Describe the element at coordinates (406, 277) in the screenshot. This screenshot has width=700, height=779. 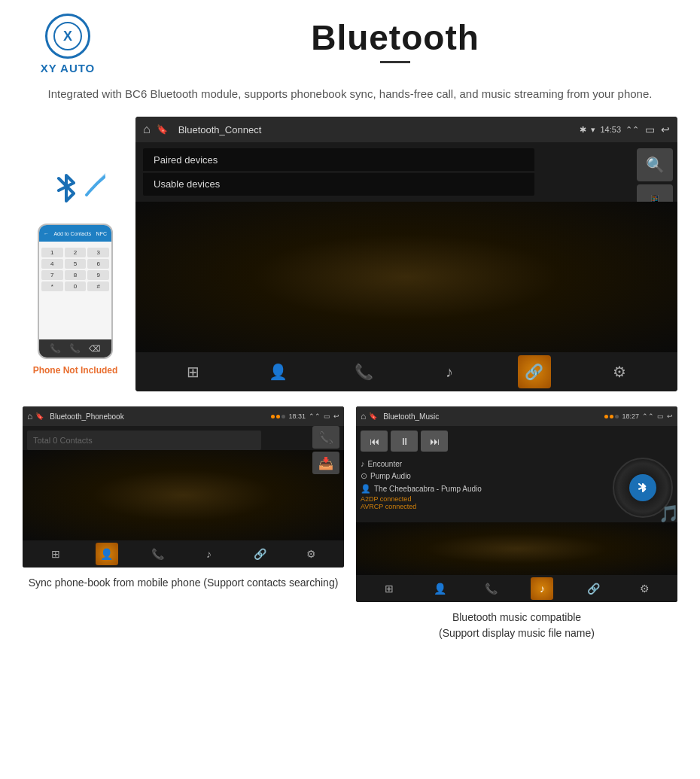
I see `car-background` at that location.